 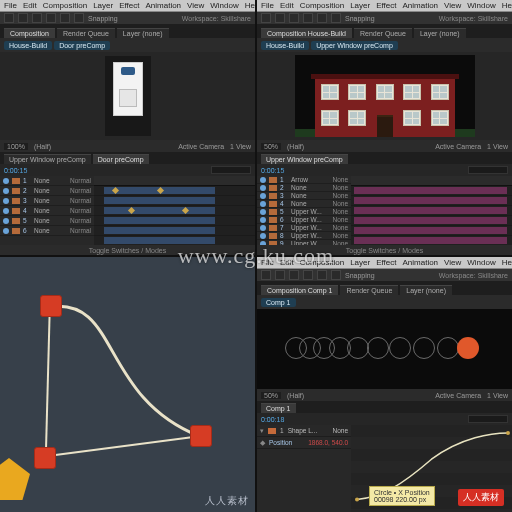 What do you see at coordinates (304, 159) in the screenshot?
I see `tl-tab-upper-window: Upper Window preComp` at bounding box center [304, 159].